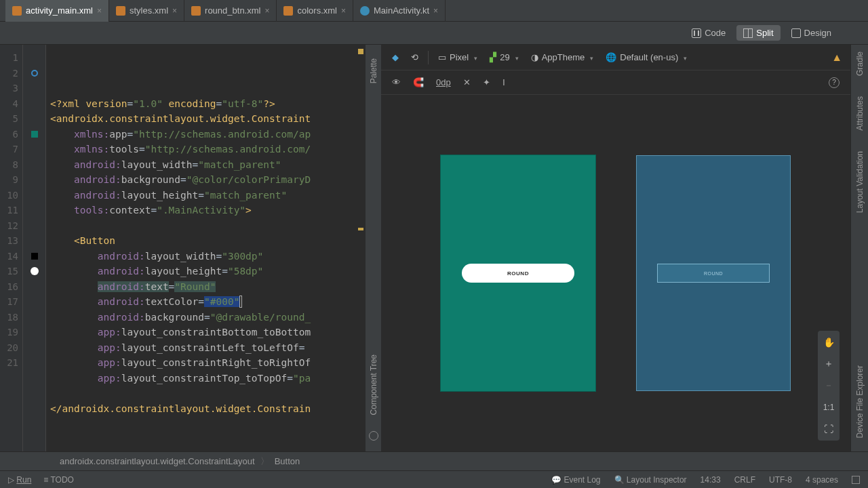 This screenshot has width=868, height=488. I want to click on palette-tab: Palette, so click(374, 70).